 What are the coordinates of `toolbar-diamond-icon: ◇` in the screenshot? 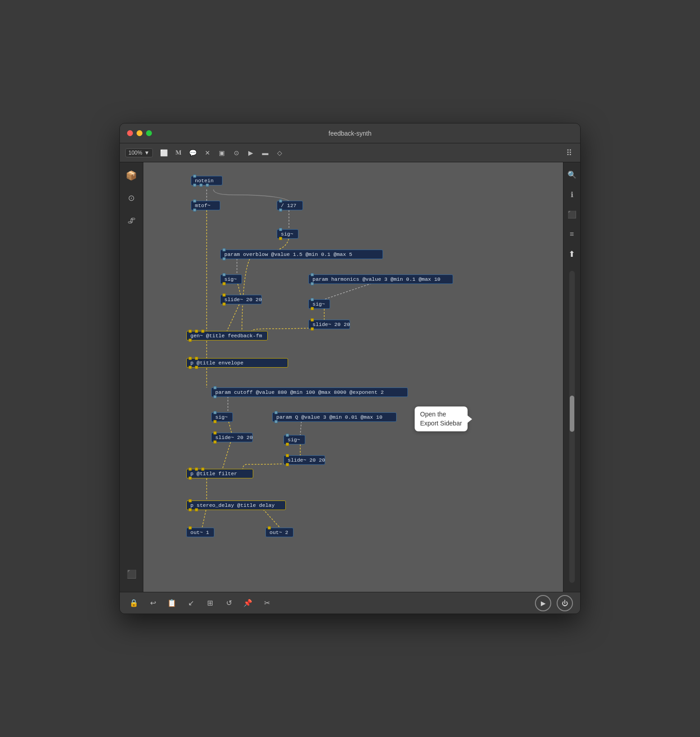 It's located at (280, 153).